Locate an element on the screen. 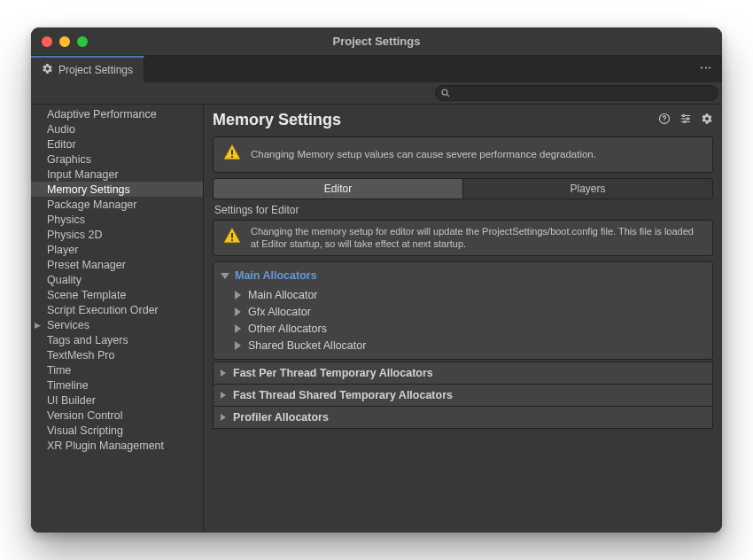 The image size is (753, 560). minimize-window-button is located at coordinates (65, 42).